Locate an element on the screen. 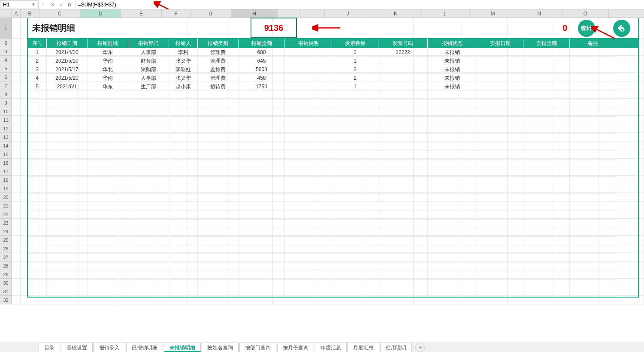  table-header-cell: 序号 is located at coordinates (37, 43).